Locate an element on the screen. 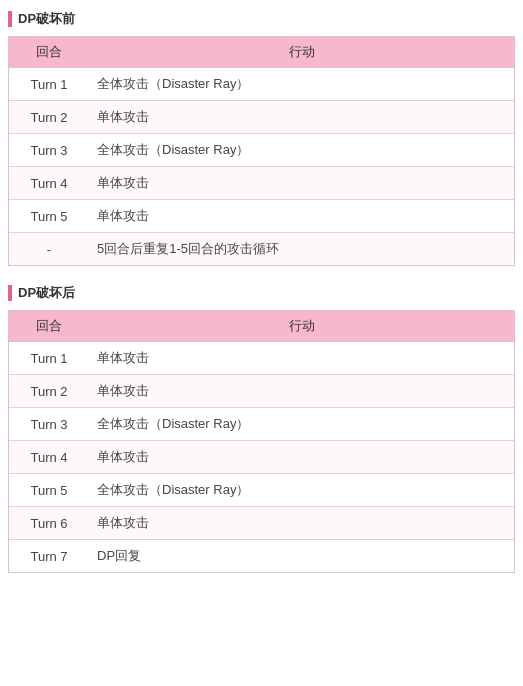  table-row: Turn 1单体攻击 is located at coordinates (262, 358).